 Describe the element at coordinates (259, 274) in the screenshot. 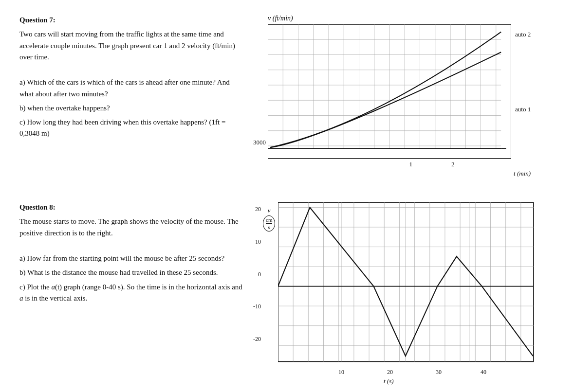

I see `q8-y0: 0` at that location.